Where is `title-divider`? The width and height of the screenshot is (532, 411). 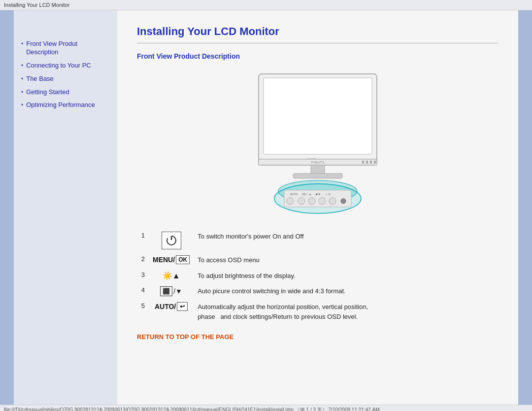 title-divider is located at coordinates (318, 43).